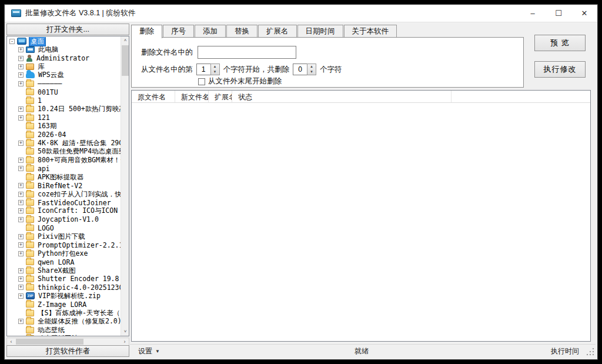 Image resolution: width=602 pixels, height=364 pixels. What do you see at coordinates (63, 75) in the screenshot?
I see `tree-item: +WPS云盘` at bounding box center [63, 75].